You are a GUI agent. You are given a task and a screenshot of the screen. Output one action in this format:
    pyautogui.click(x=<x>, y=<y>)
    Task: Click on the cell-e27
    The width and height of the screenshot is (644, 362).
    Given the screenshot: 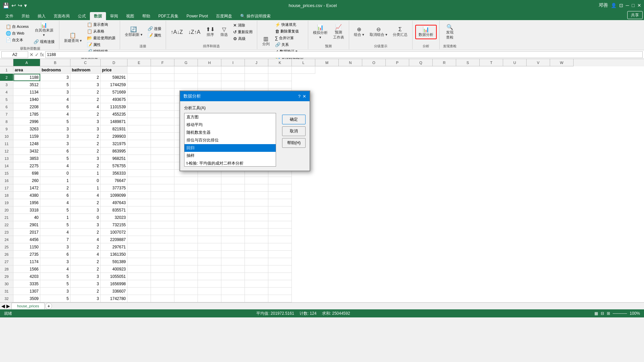 What is the action you would take?
    pyautogui.click(x=139, y=262)
    